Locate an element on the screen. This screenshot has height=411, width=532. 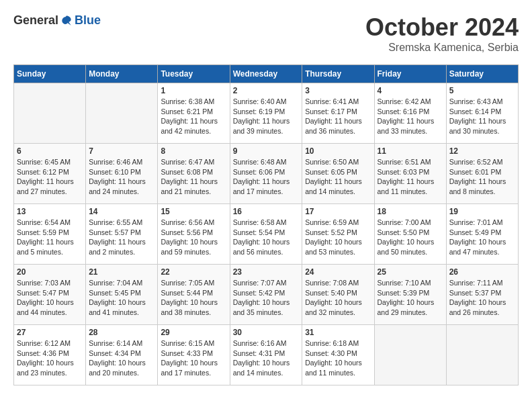
day-info: Sunrise: 6:47 AM Sunset: 6:08 PM Dayligh… is located at coordinates (193, 177).